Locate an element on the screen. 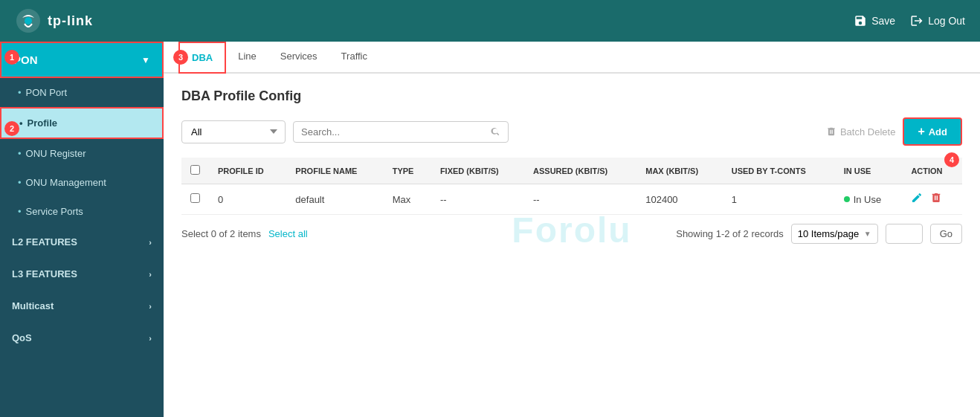  sidebar-item-onu-register: ONU Register is located at coordinates (82, 153).